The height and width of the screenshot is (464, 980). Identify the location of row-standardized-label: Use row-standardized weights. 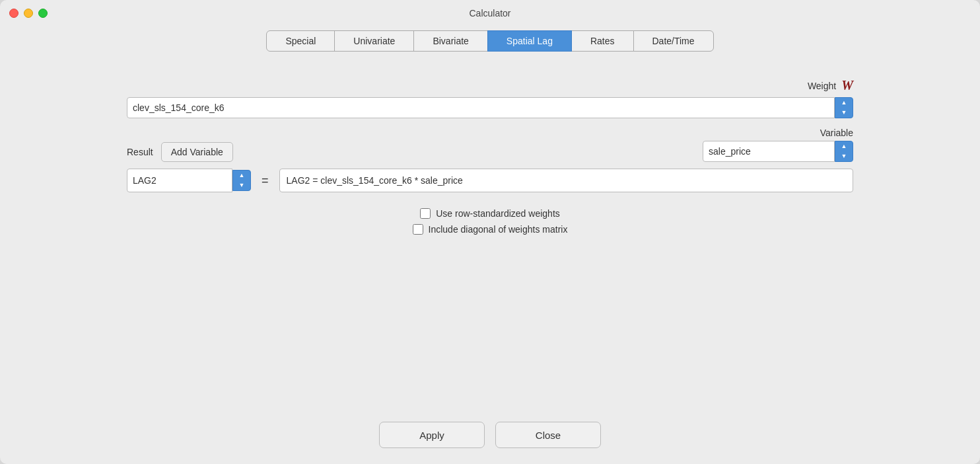
(498, 213).